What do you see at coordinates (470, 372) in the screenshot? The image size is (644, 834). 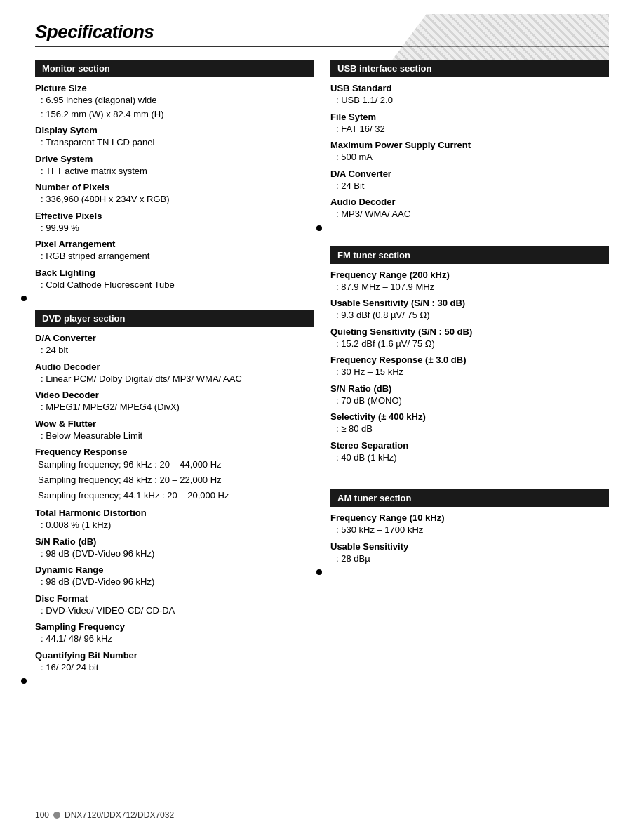 I see `fm-freq-response-value: : 30 Hz – 15 kHz` at bounding box center [470, 372].